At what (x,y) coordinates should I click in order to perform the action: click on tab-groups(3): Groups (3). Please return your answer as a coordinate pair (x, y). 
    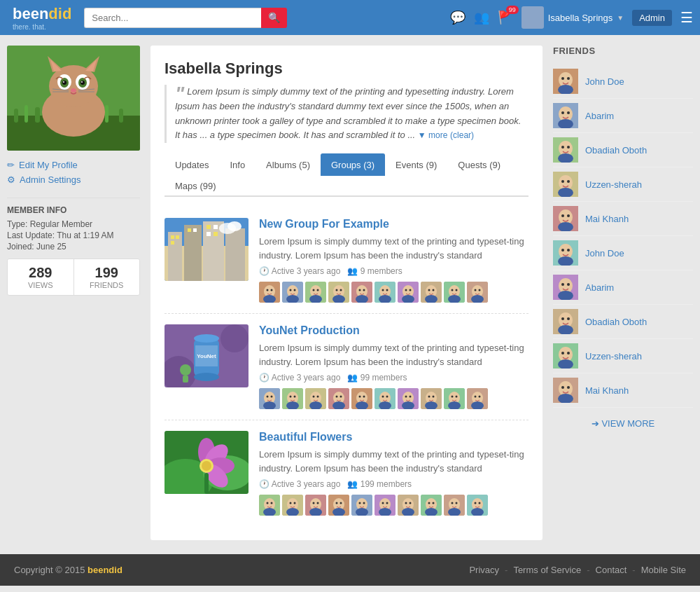
    Looking at the image, I should click on (353, 165).